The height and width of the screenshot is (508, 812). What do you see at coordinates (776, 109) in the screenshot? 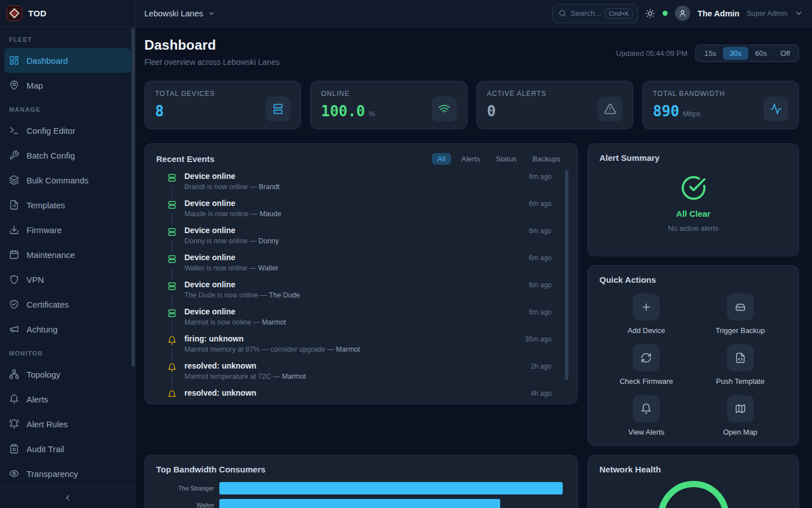
I see `activity-icon` at bounding box center [776, 109].